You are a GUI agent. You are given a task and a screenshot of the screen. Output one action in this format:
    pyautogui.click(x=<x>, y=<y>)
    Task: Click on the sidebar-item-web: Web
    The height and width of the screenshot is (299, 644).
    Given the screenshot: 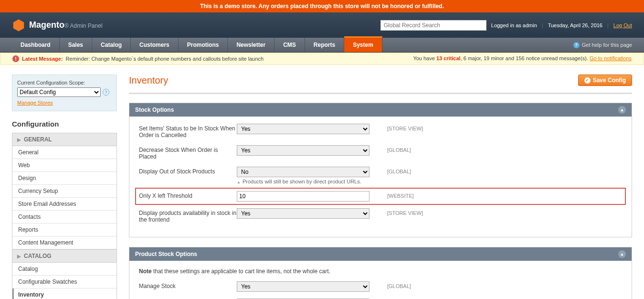 What is the action you would take?
    pyautogui.click(x=64, y=165)
    